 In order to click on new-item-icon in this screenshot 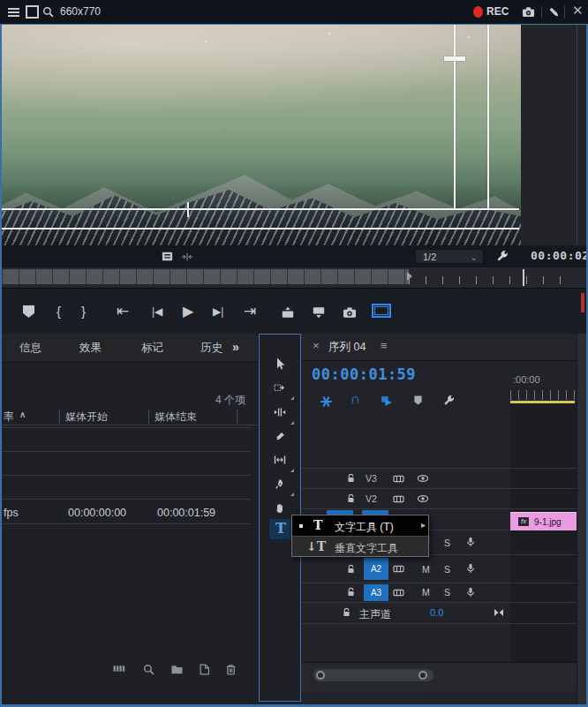, I will do `click(205, 669)`.